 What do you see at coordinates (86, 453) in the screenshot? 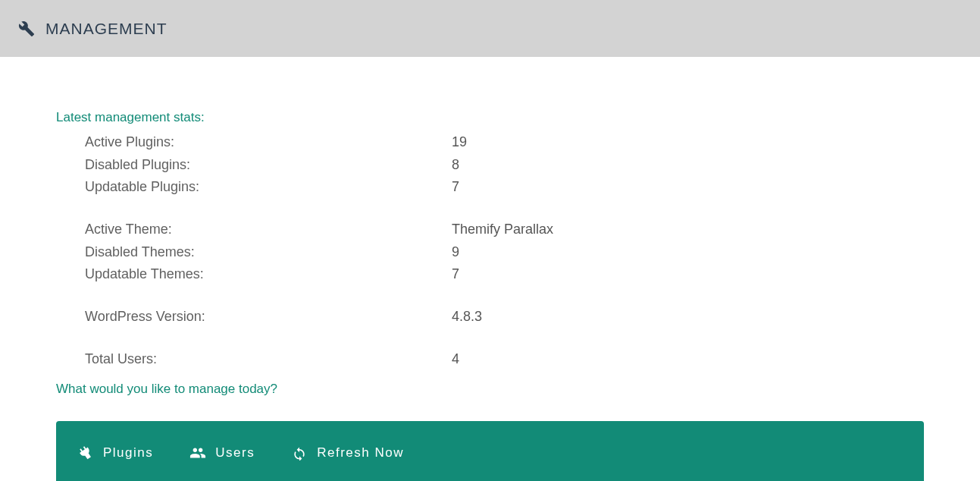
I see `plug-icon` at bounding box center [86, 453].